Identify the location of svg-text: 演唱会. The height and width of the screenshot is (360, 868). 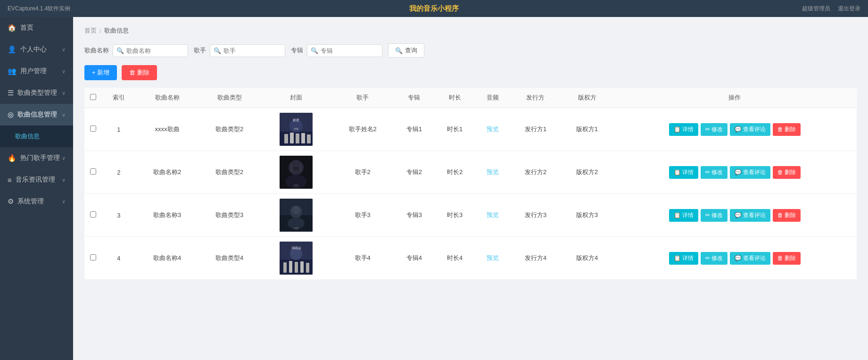
(296, 248).